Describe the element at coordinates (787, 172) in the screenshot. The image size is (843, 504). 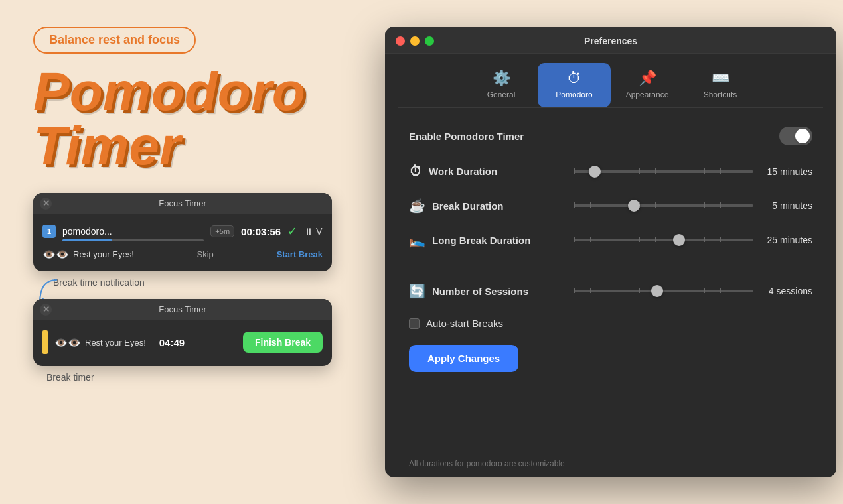
I see `work-duration-value: 15 minutes` at that location.